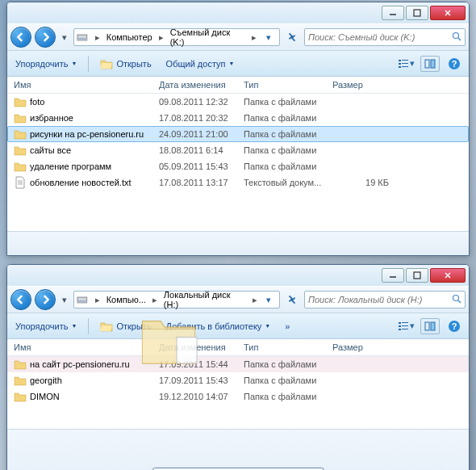 The height and width of the screenshot is (470, 476). What do you see at coordinates (126, 64) in the screenshot?
I see `open-button: Открыть` at bounding box center [126, 64].